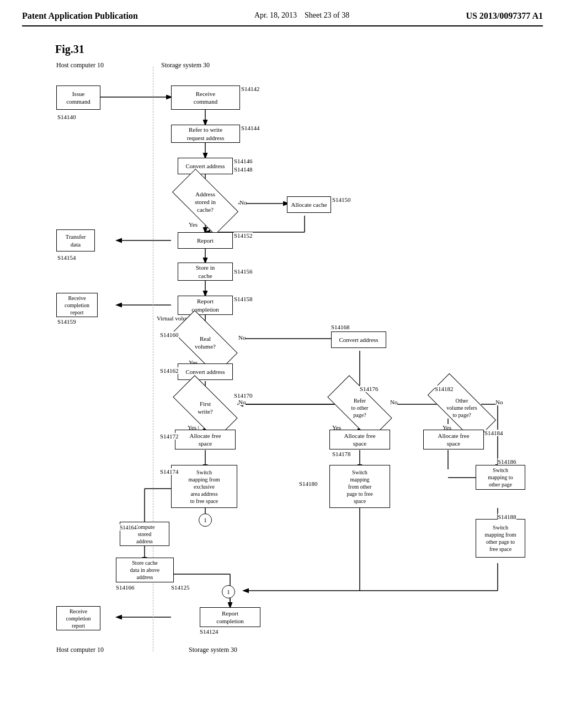  I want to click on storage-system-label-top: Storage system 30, so click(185, 65).